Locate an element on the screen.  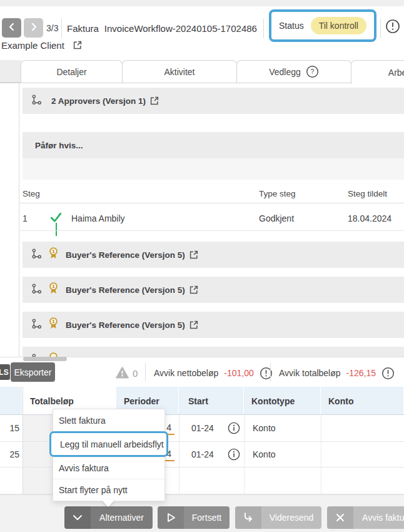
menu-item-slett-faktura: Slett faktura is located at coordinates (109, 421).